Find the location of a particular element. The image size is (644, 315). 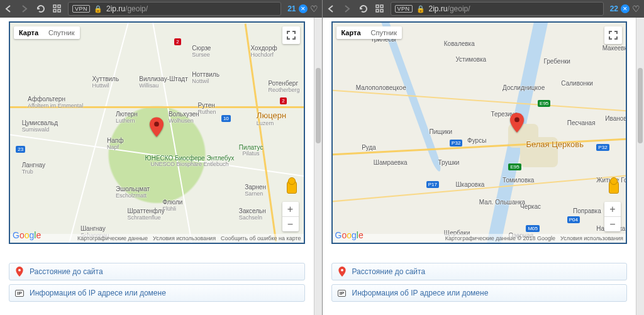

map-place-label: Ивановка is located at coordinates (616, 118).